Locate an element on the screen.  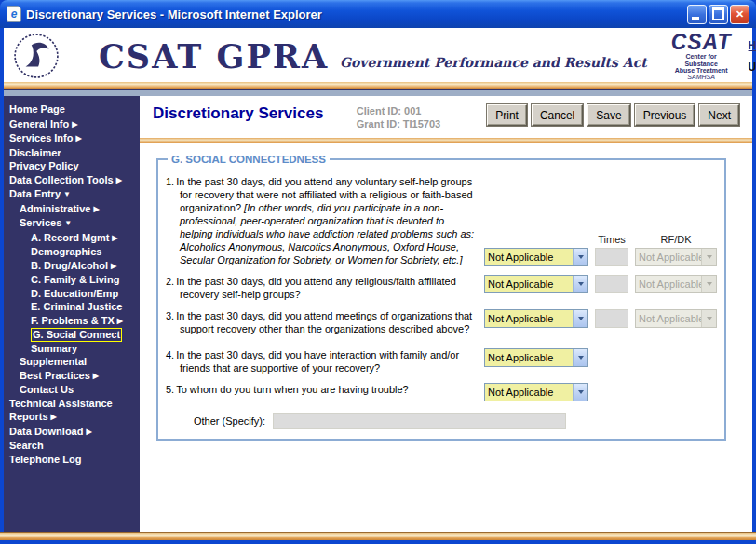
sidebar-item-services-info: Services Info▶ is located at coordinates (74, 139).